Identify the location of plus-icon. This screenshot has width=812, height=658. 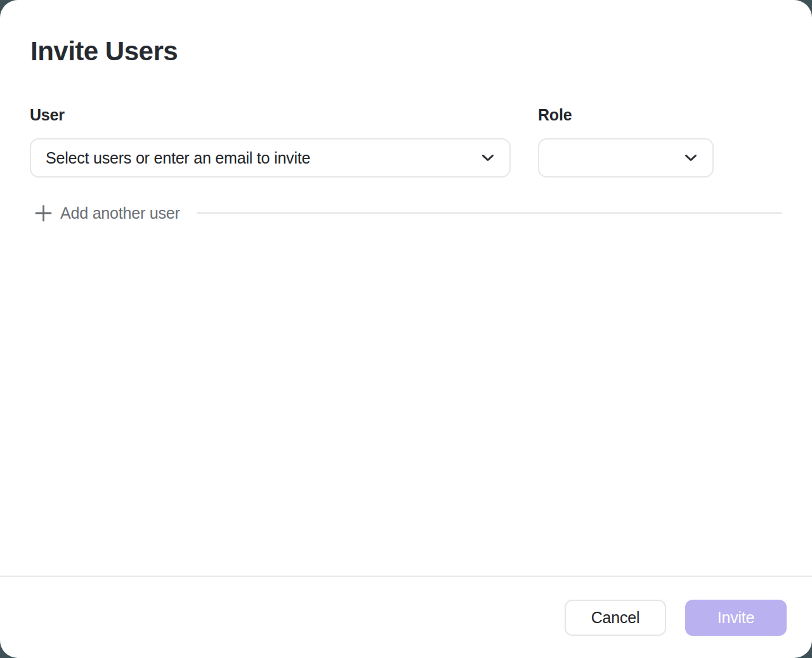
(43, 213).